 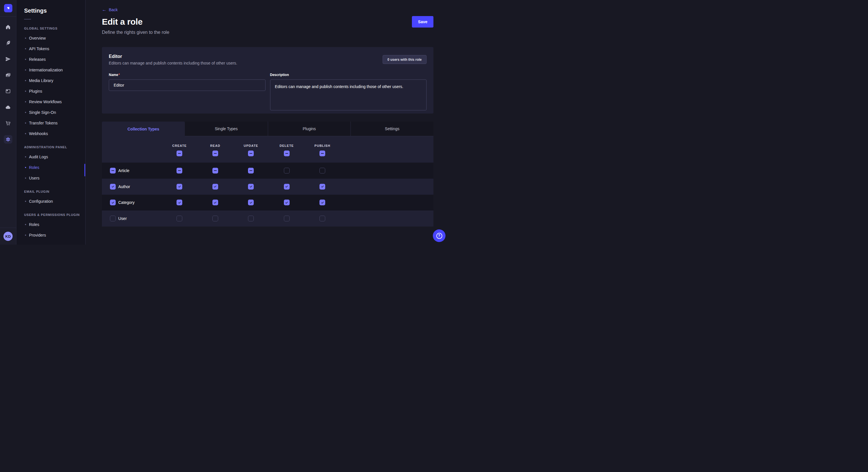 What do you see at coordinates (268, 80) in the screenshot?
I see `role-details-card: Editor Editors can manage and publish co…` at bounding box center [268, 80].